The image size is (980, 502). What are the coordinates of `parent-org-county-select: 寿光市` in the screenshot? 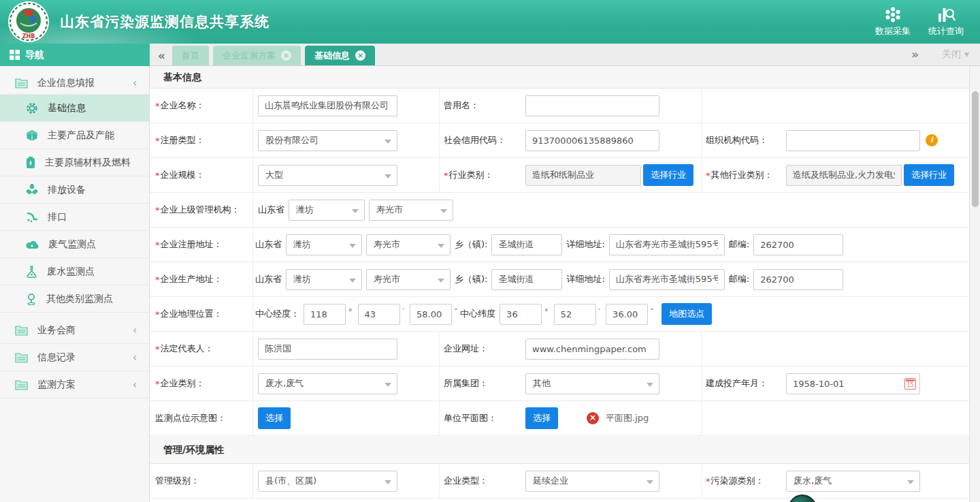 It's located at (411, 210).